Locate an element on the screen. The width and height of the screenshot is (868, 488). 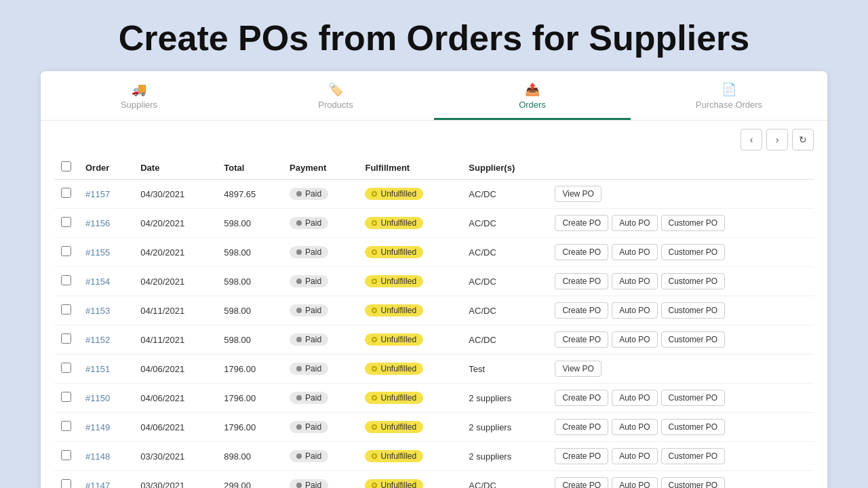
col-order: Order is located at coordinates (106, 168).